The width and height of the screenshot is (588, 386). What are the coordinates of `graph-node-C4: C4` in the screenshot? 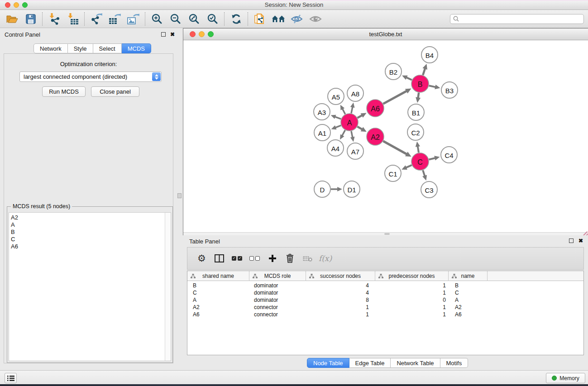 It's located at (449, 155).